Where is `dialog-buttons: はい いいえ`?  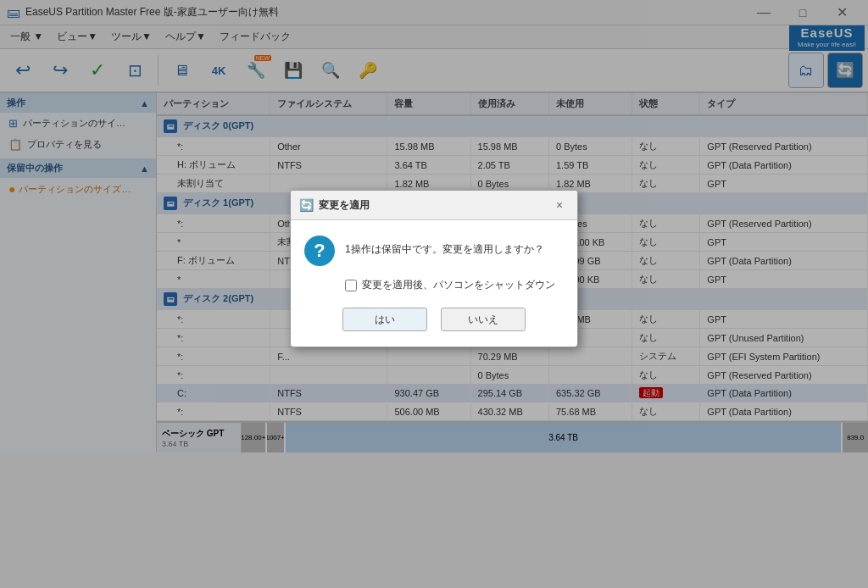 dialog-buttons: はい いいえ is located at coordinates (434, 319).